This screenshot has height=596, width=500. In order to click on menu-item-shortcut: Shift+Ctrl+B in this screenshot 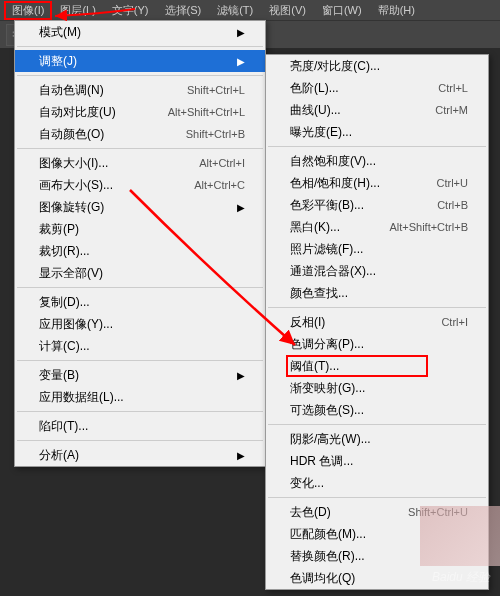, I will do `click(216, 134)`.